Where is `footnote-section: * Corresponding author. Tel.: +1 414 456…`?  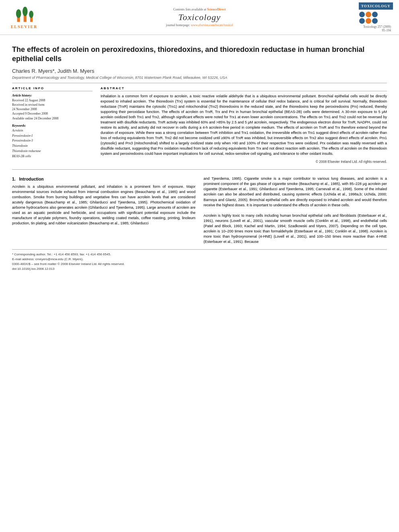
footnote-section: * Corresponding author. Tel.: +1 414 456… is located at coordinates (200, 261).